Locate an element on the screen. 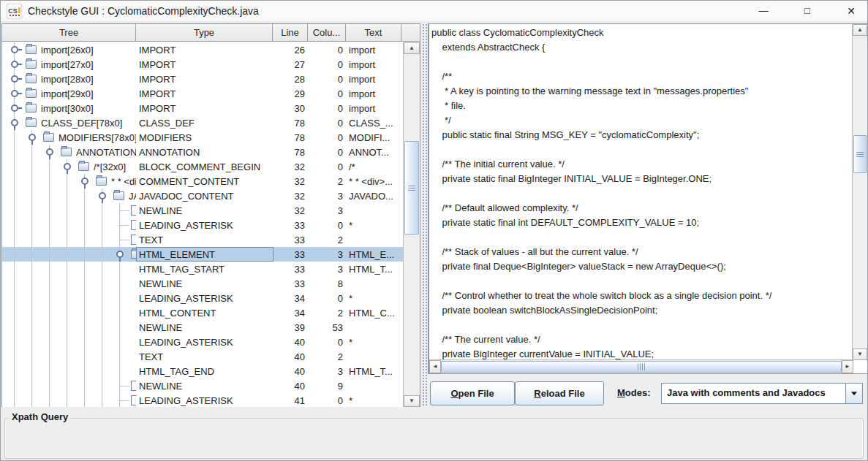 The height and width of the screenshot is (461, 868). table-row: import[30x0]IMPORT300import is located at coordinates (203, 108).